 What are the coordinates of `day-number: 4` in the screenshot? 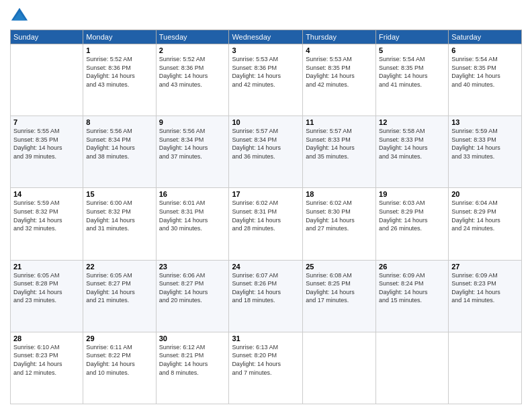 It's located at (339, 50).